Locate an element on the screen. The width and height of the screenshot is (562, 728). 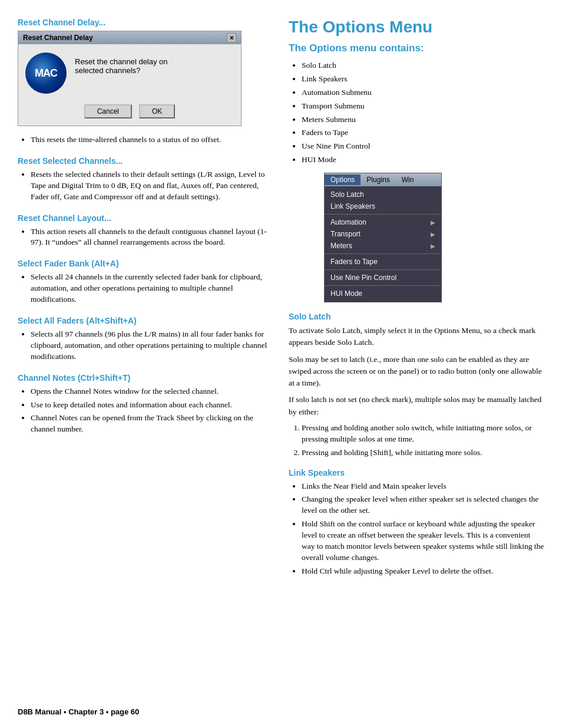
dialog-message-line1: Reset the channel delay on is located at coordinates (121, 61).